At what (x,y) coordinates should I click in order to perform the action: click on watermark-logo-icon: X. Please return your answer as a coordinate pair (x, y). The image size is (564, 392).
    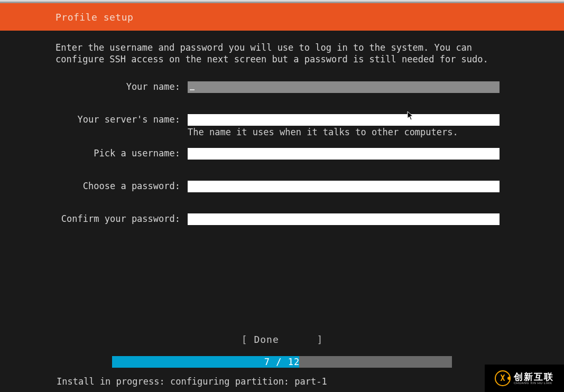
    Looking at the image, I should click on (503, 378).